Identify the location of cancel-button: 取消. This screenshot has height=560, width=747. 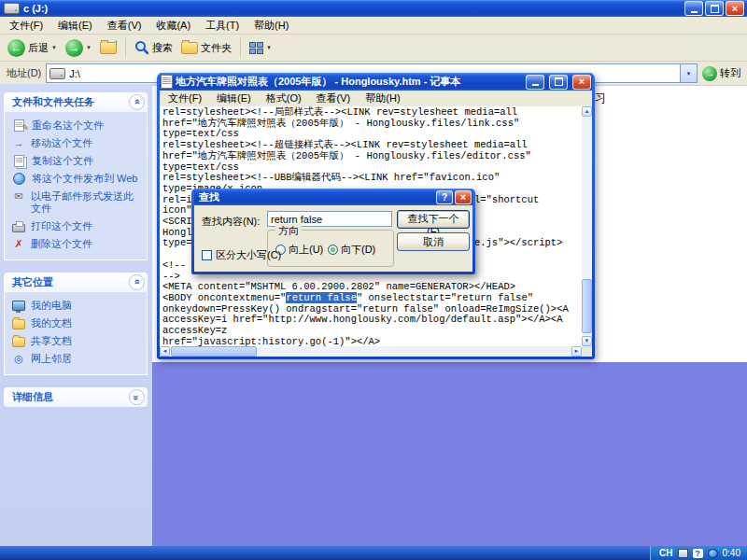
(433, 242).